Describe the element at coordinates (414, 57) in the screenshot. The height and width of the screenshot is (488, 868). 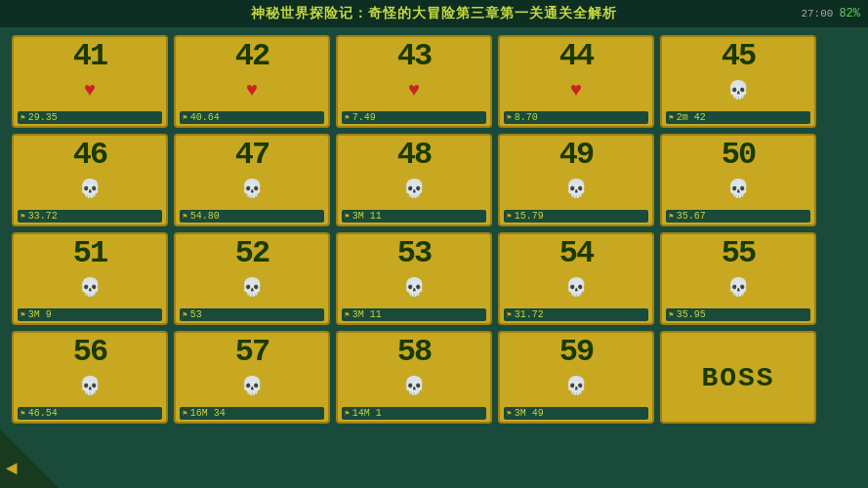
I see `level-number: 43` at that location.